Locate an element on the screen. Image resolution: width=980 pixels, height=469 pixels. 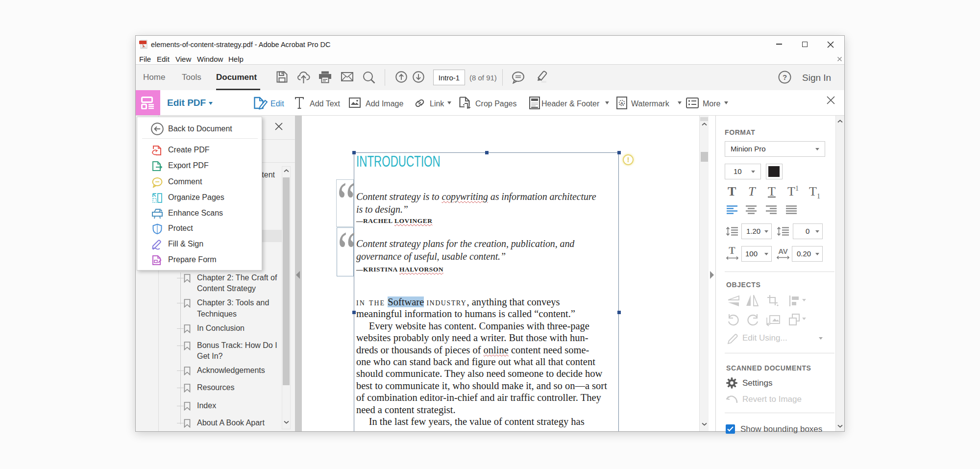
svg-text: A is located at coordinates (622, 103).